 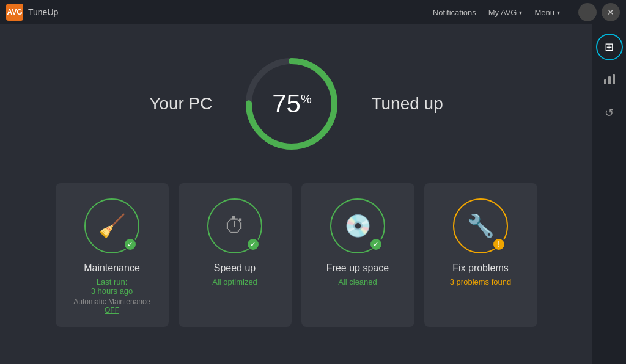 I want to click on reset-icon: ↺, so click(x=609, y=113).